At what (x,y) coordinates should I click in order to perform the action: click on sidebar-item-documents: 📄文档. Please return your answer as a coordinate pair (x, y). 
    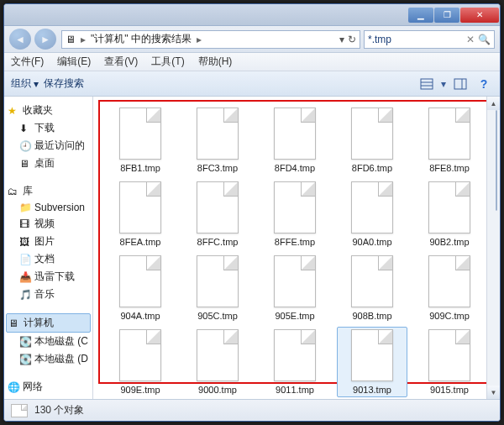
    Looking at the image, I should click on (49, 259).